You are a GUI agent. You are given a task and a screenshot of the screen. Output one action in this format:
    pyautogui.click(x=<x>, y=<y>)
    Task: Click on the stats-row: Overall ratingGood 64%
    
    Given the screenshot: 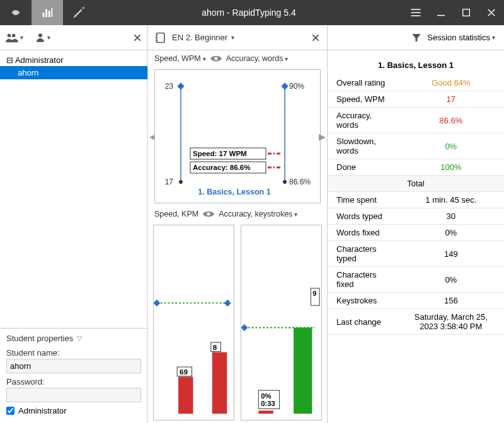 What is the action you would take?
    pyautogui.click(x=416, y=83)
    